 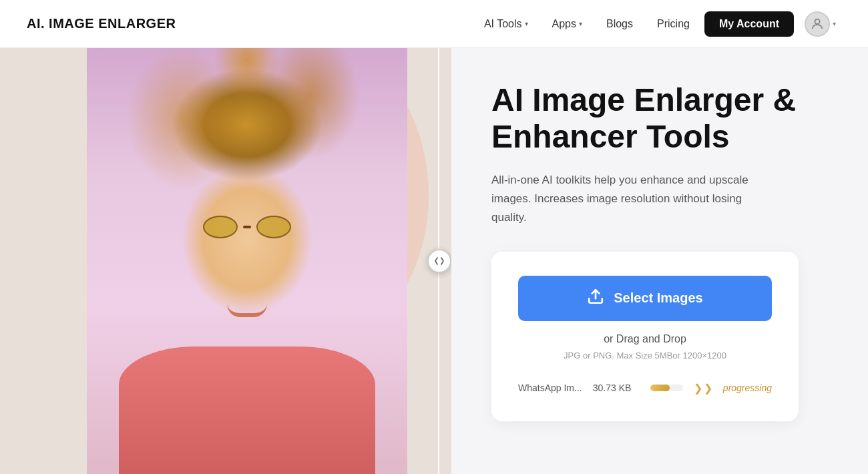 I want to click on avatar-icon, so click(x=817, y=24).